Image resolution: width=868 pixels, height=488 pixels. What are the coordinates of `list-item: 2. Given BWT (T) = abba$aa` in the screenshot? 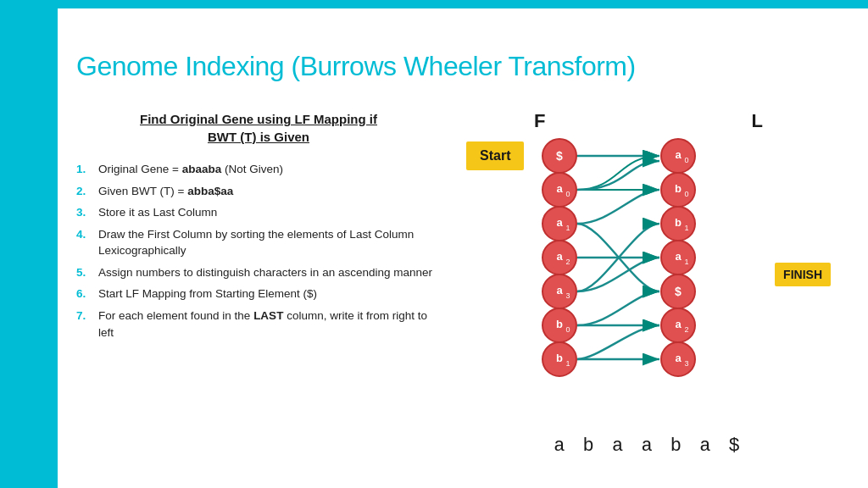 It's located at (259, 191).